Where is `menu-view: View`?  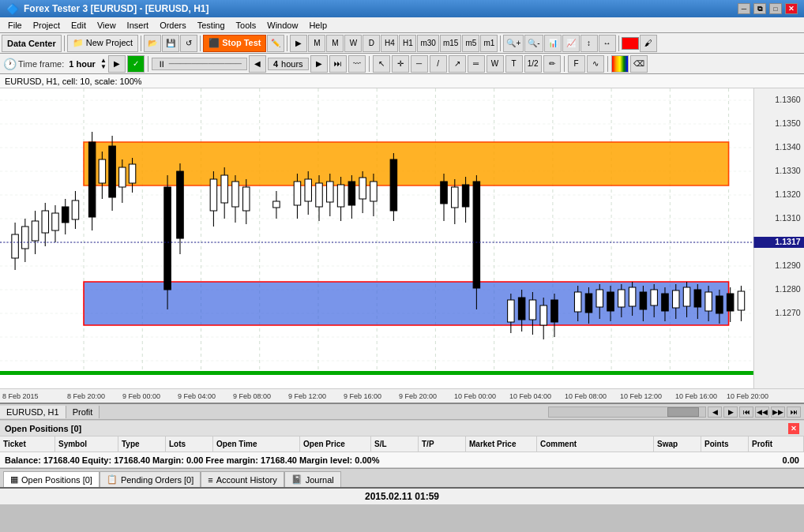 menu-view: View is located at coordinates (107, 25).